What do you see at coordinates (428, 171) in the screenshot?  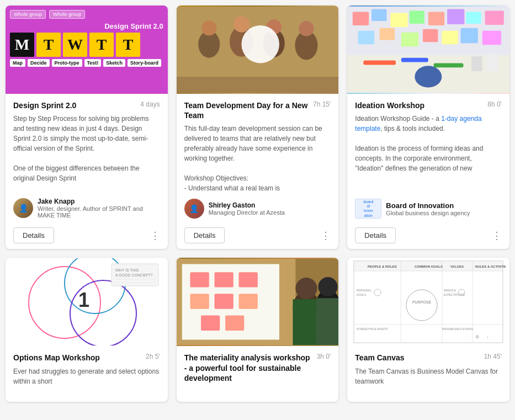 I see `card-body-ideation: Ideation Workshop 8h 0' Ideation Worksho…` at bounding box center [428, 171].